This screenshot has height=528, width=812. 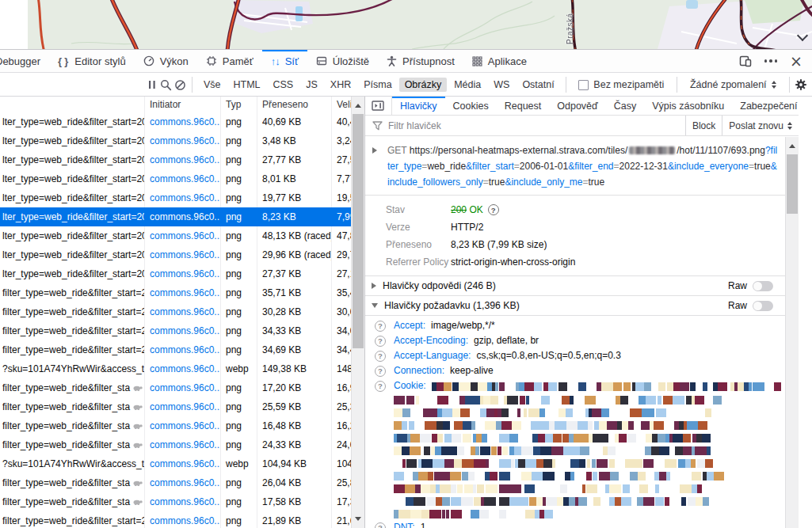 What do you see at coordinates (577, 106) in the screenshot?
I see `details-tab-odpov-: Odpověď` at bounding box center [577, 106].